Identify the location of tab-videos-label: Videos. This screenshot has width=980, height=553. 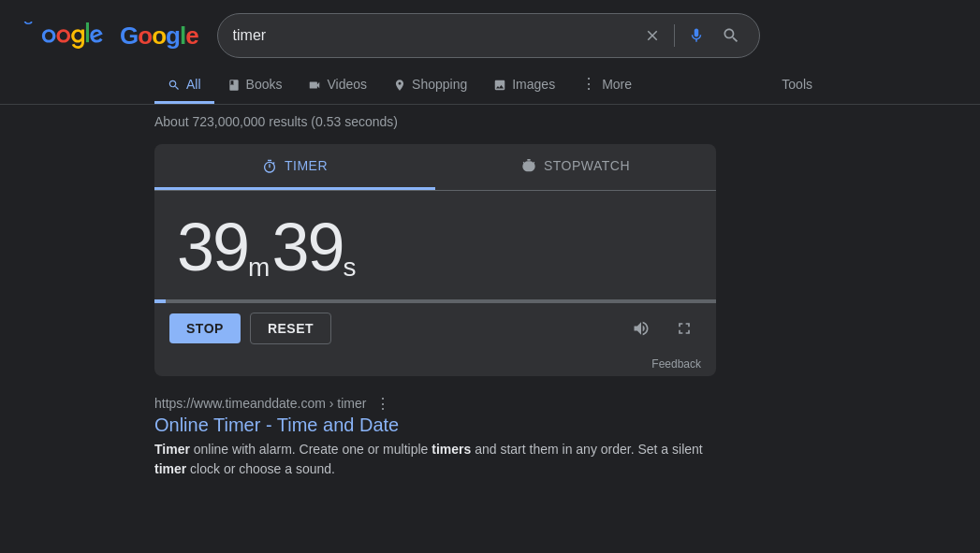
(346, 84).